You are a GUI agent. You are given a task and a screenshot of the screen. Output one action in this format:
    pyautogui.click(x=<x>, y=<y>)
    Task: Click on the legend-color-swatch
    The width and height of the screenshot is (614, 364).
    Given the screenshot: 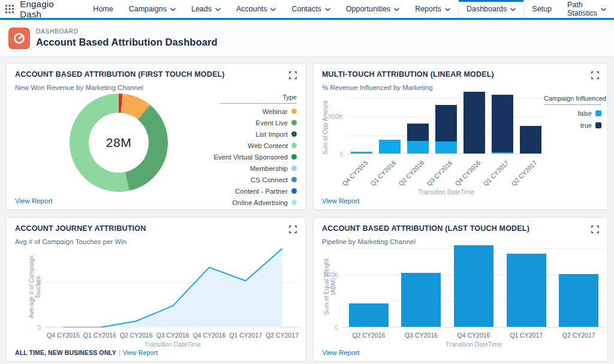 What is the action you would take?
    pyautogui.click(x=598, y=125)
    